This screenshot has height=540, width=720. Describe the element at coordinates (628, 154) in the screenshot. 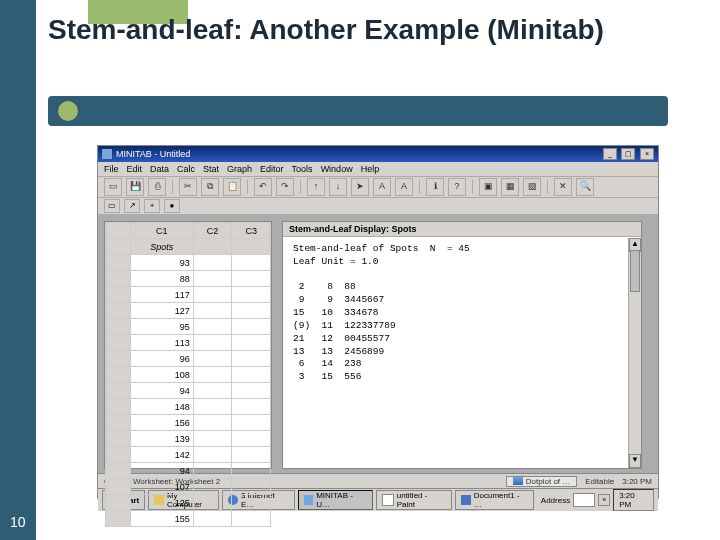

I see `maximize-button: ▢` at that location.